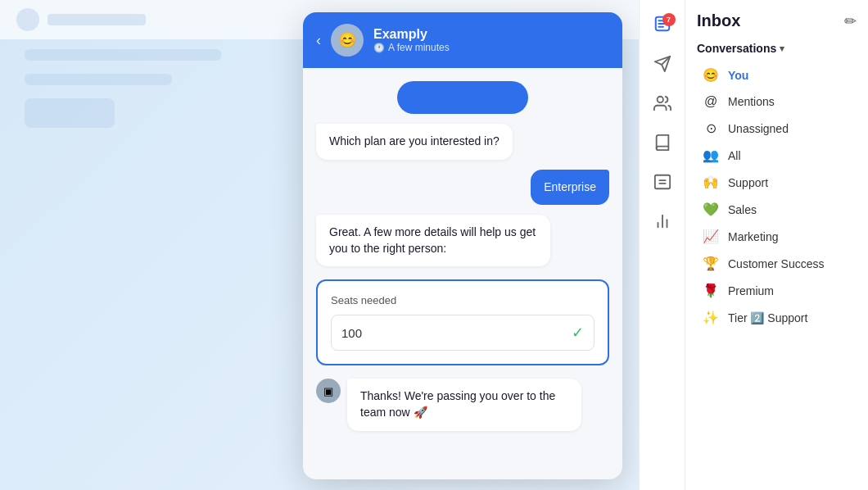 Image resolution: width=868 pixels, height=490 pixels. Describe the element at coordinates (789, 291) in the screenshot. I see `nav-item-premium-label: Premium` at that location.